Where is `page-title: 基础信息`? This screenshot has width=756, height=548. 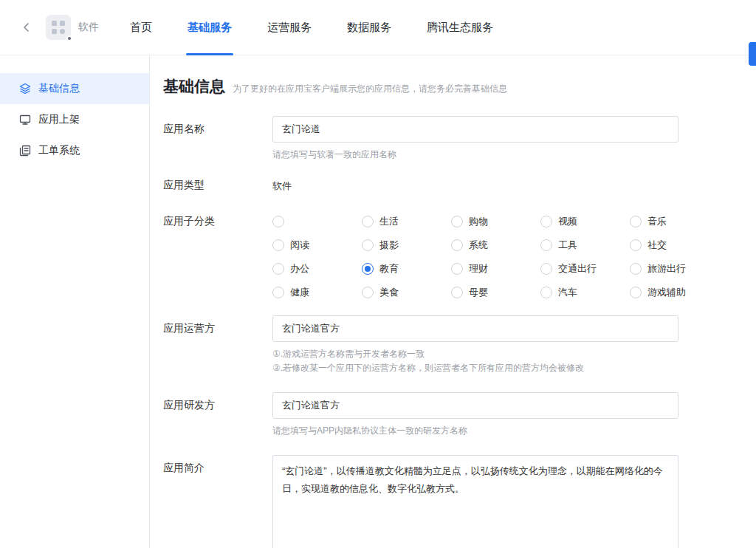 page-title: 基础信息 is located at coordinates (194, 86).